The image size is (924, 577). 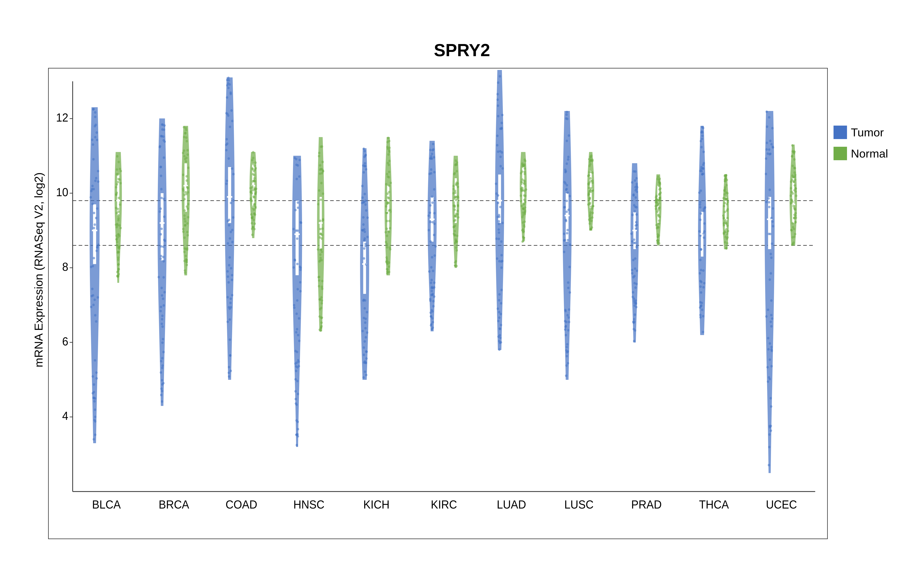 I want to click on svg-text: KIRC, so click(x=444, y=504).